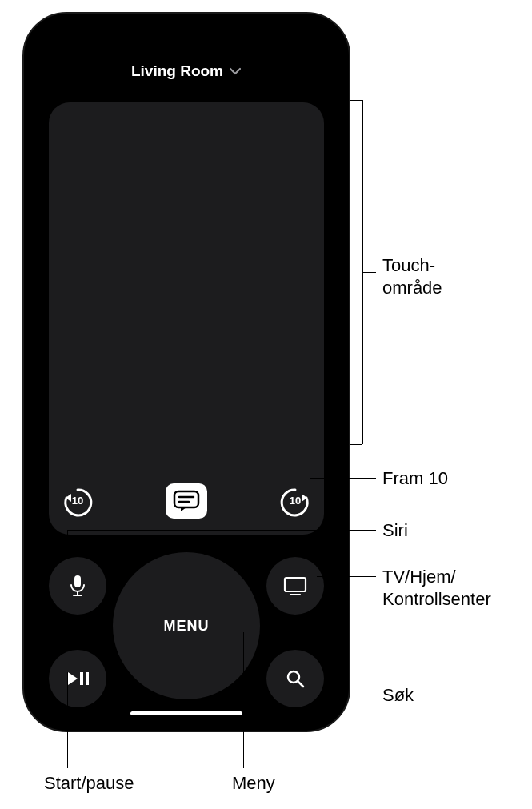  I want to click on tv-icon, so click(295, 586).